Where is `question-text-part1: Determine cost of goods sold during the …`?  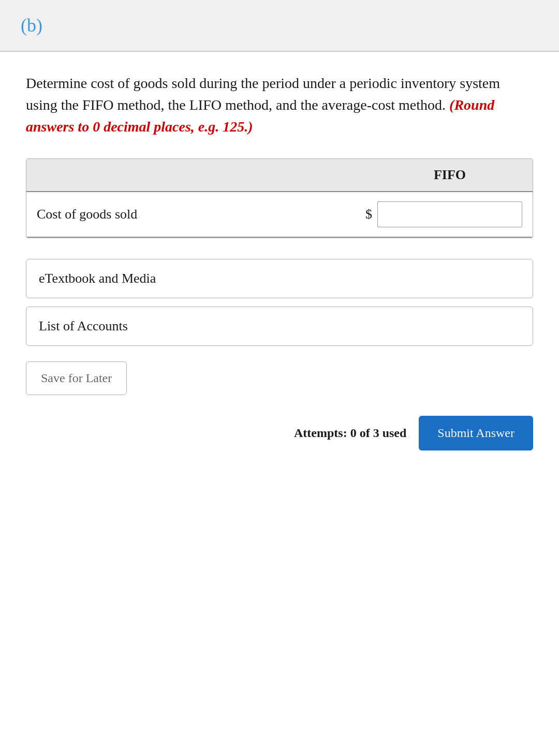 question-text-part1: Determine cost of goods sold during the … is located at coordinates (263, 94).